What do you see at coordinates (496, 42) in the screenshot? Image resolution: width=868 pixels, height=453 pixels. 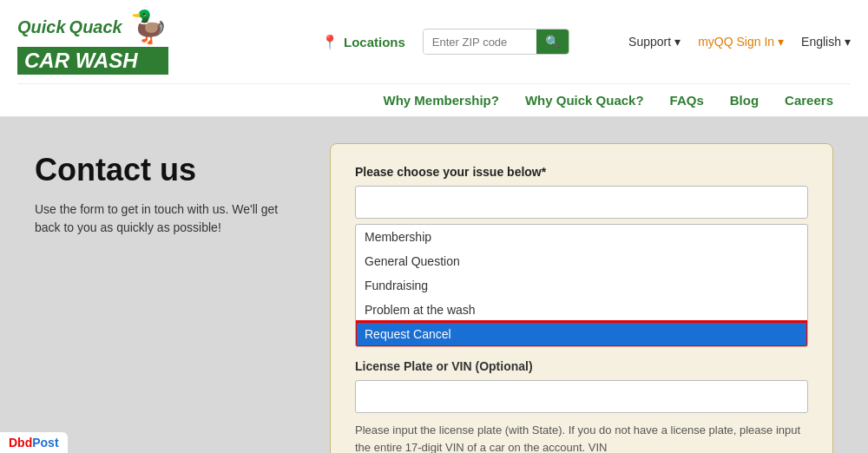 I see `zip-search-bar: 🔍` at bounding box center [496, 42].